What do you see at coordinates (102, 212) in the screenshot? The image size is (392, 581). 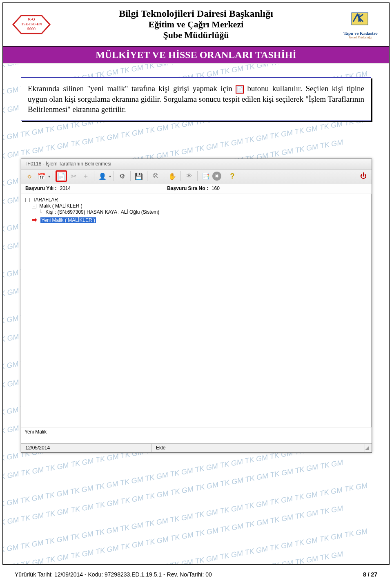 I see `tree-kisi-label: Kişi : (SN:697309) HASAN KAYA ; ALİ Oğlu…` at bounding box center [102, 212].